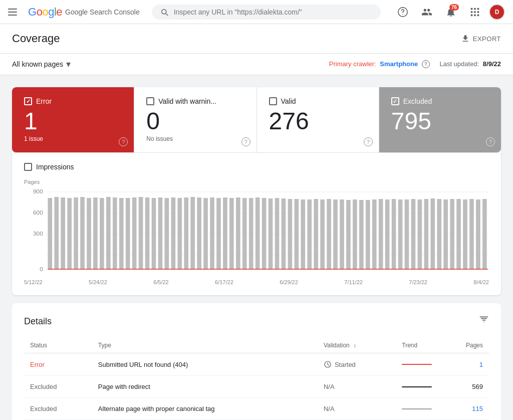 This screenshot has height=420, width=513. What do you see at coordinates (403, 12) in the screenshot?
I see `help-icon` at bounding box center [403, 12].